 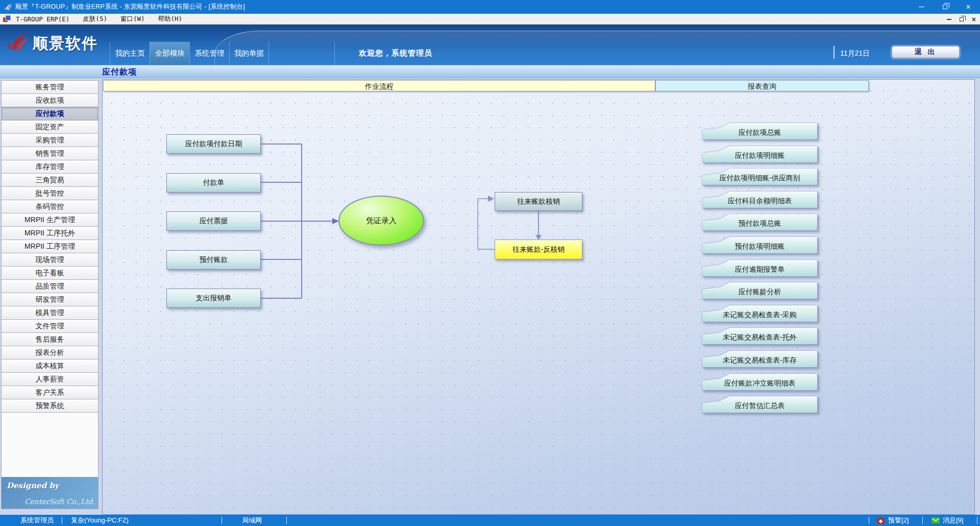 What do you see at coordinates (760, 222) in the screenshot?
I see `report-button-label-4: 预付款项总账` at bounding box center [760, 222].